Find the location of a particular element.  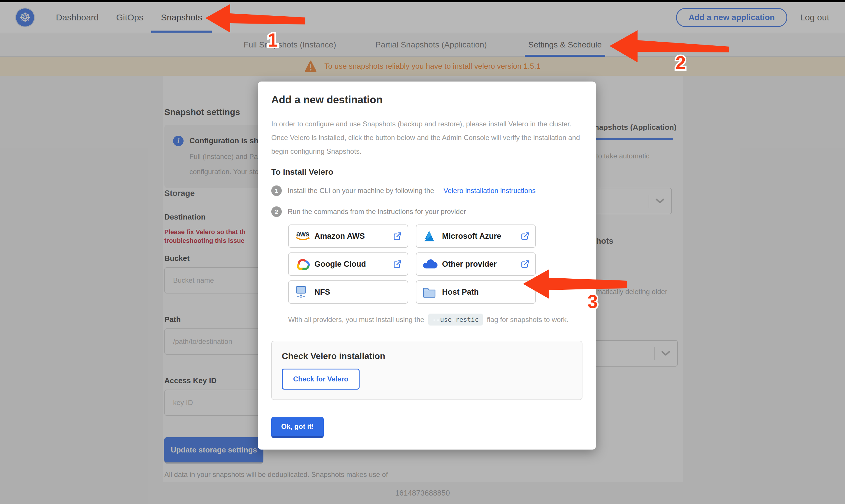

step-1-text: Install the CLI on your machine by follo… is located at coordinates (361, 191).